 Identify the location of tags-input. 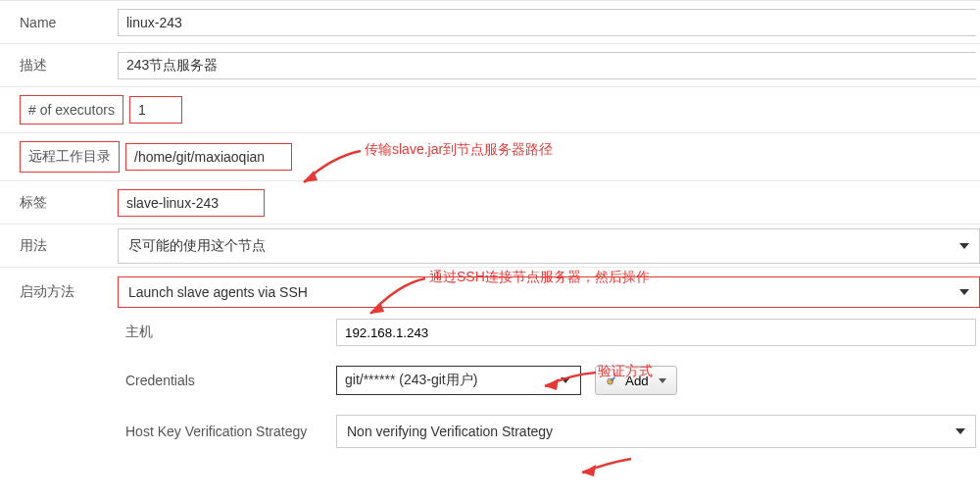
(191, 203).